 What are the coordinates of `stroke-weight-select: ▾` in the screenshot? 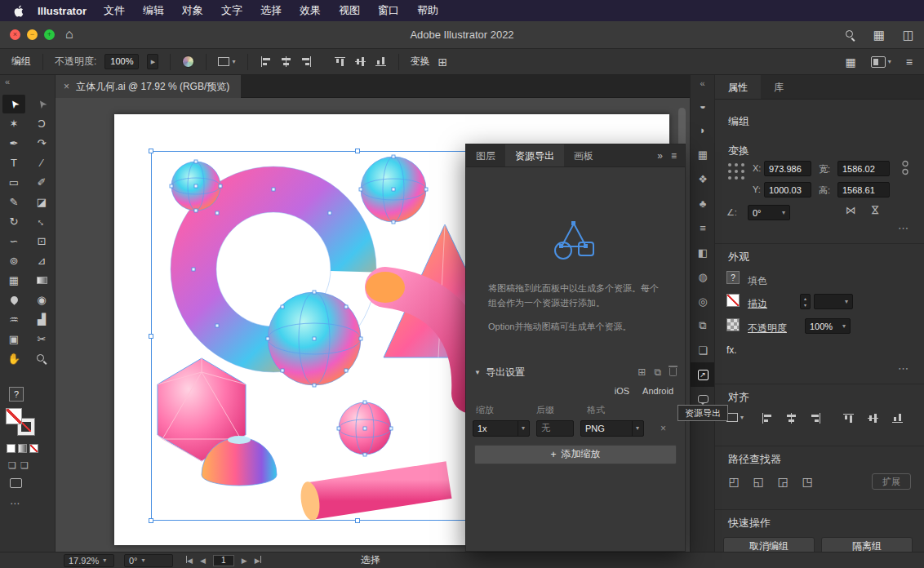 It's located at (833, 302).